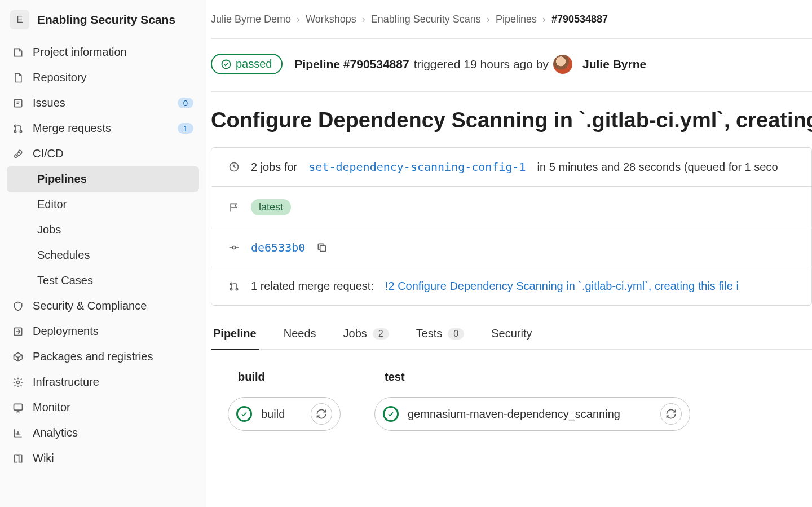 Image resolution: width=812 pixels, height=507 pixels. Describe the element at coordinates (103, 332) in the screenshot. I see `sidebar-item-deployments: Deployments` at that location.